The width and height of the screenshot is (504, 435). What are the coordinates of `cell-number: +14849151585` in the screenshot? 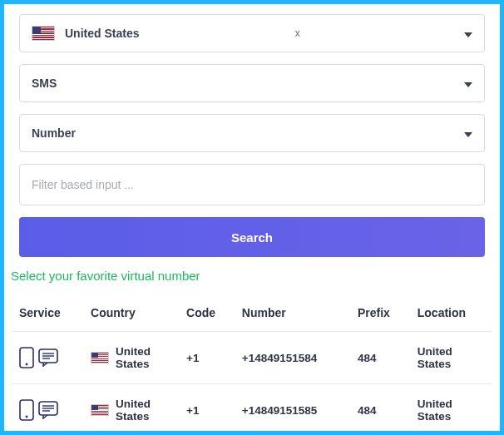 It's located at (293, 408).